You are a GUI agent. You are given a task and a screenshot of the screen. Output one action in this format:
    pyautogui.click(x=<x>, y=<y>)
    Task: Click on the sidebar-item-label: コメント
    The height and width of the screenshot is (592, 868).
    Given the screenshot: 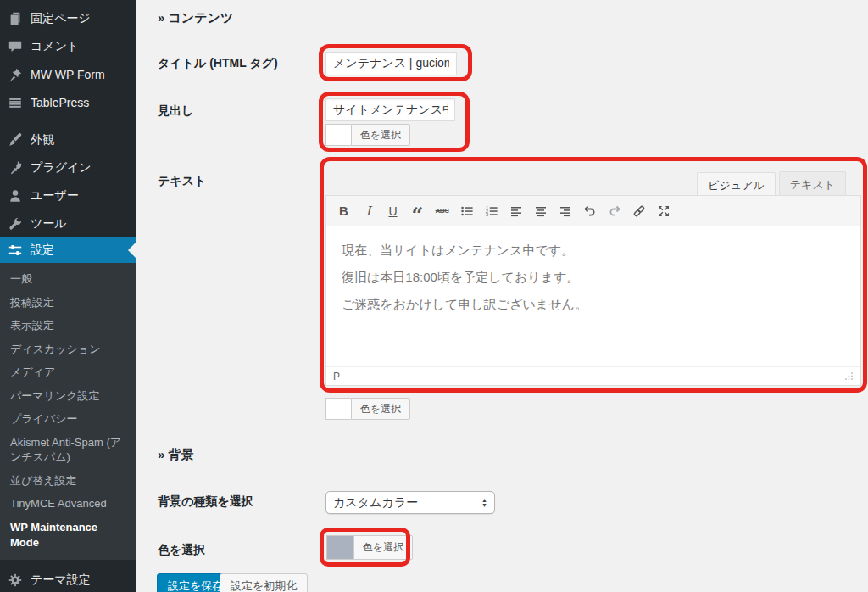 What is the action you would take?
    pyautogui.click(x=54, y=47)
    